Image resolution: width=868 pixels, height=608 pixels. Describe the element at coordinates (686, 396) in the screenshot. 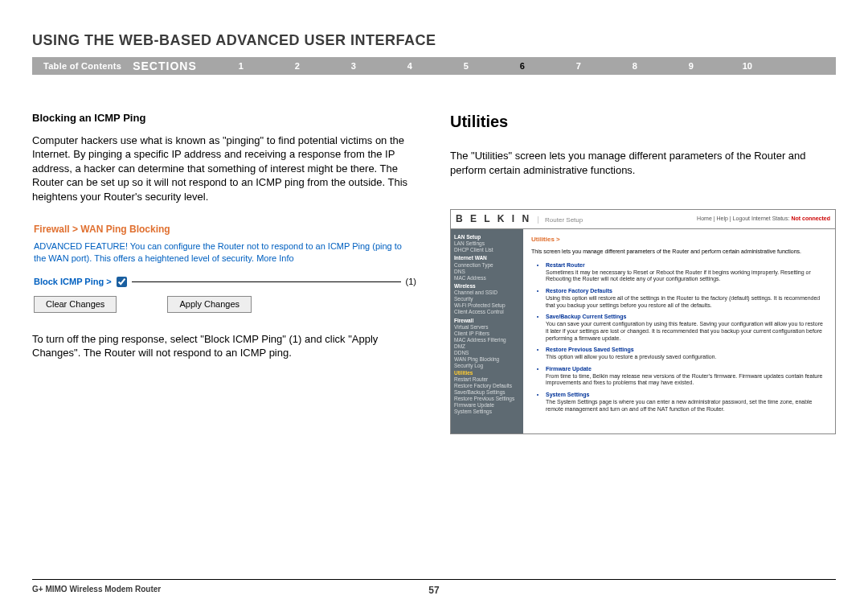

I see `utility-item-title: System Settings` at that location.